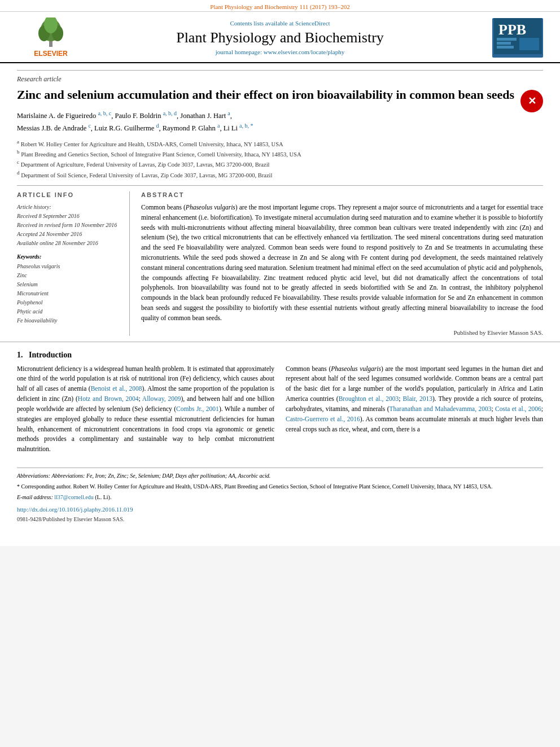 This screenshot has width=560, height=747. What do you see at coordinates (176, 128) in the screenshot?
I see `raymond-author: Raymond` at bounding box center [176, 128].